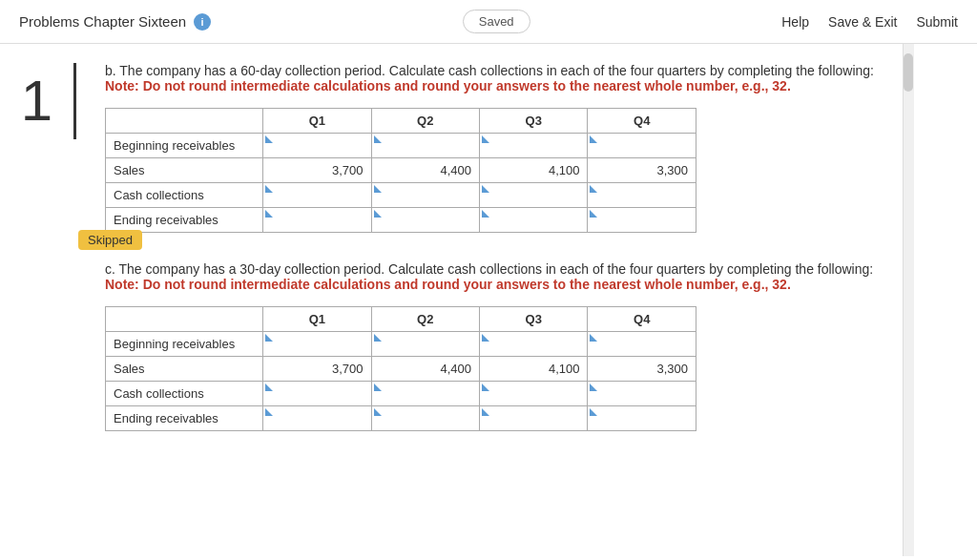  Describe the element at coordinates (426, 369) in the screenshot. I see `c-sales-q2: 4,400` at that location.